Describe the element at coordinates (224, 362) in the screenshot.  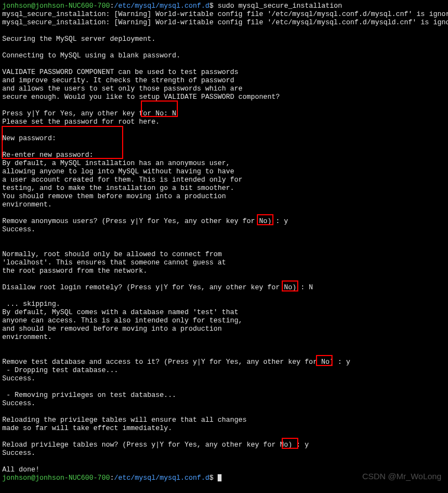
I see `terminal-output: Remove test database and access to it? (…` at that location.